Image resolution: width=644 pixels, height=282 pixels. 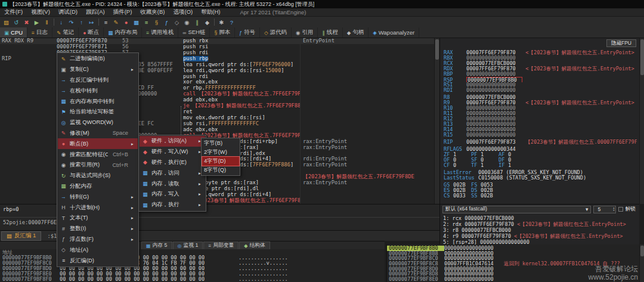 I want to click on context-menu-item-disassembly: ≡反汇编(D), so click(x=98, y=261).